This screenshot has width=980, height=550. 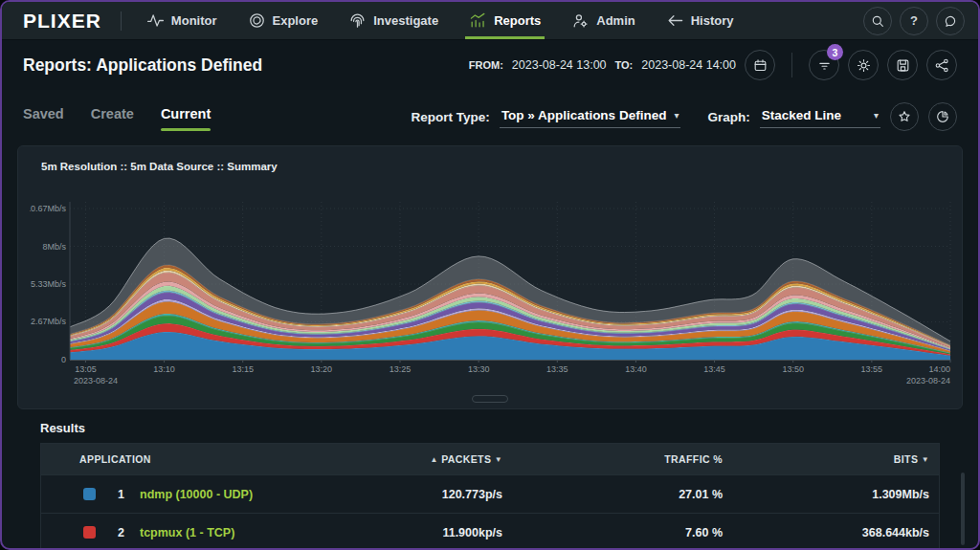 What do you see at coordinates (296, 21) in the screenshot?
I see `nav-item-label: Explore` at bounding box center [296, 21].